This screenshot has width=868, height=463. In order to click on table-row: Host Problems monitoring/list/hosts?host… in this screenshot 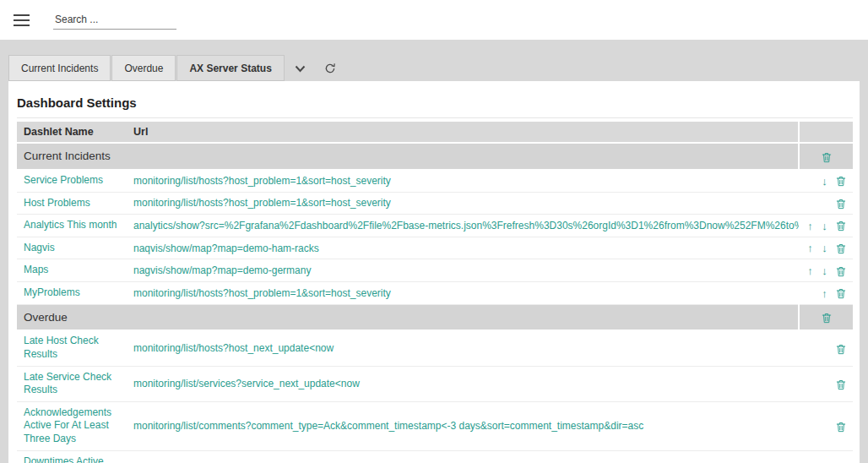, I will do `click(435, 203)`.